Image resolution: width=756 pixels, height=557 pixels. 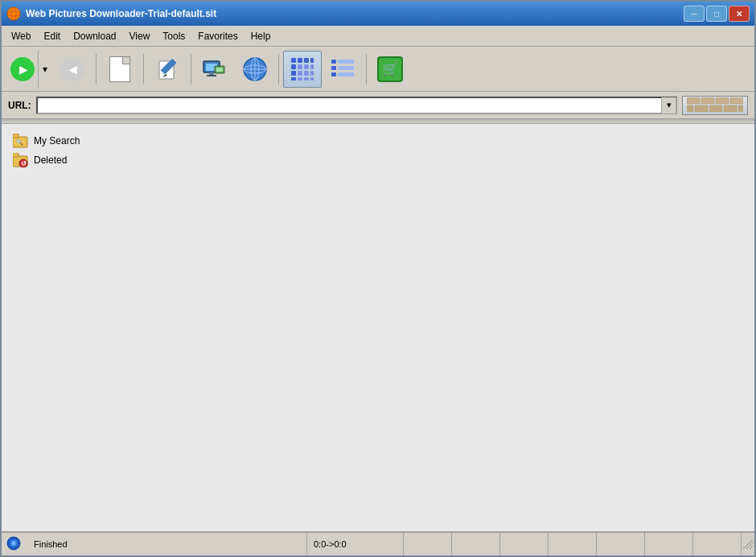 I want to click on brick-wall-icon, so click(x=715, y=105).